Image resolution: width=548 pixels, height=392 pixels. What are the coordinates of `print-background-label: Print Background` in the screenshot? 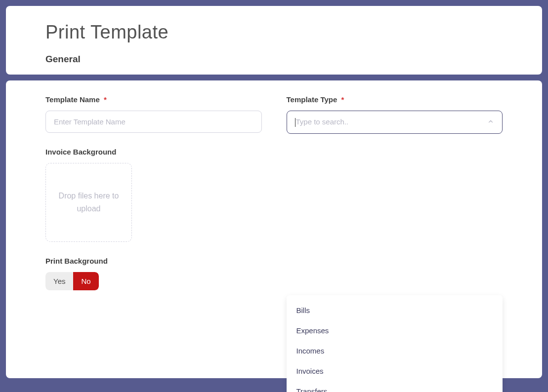 It's located at (154, 261).